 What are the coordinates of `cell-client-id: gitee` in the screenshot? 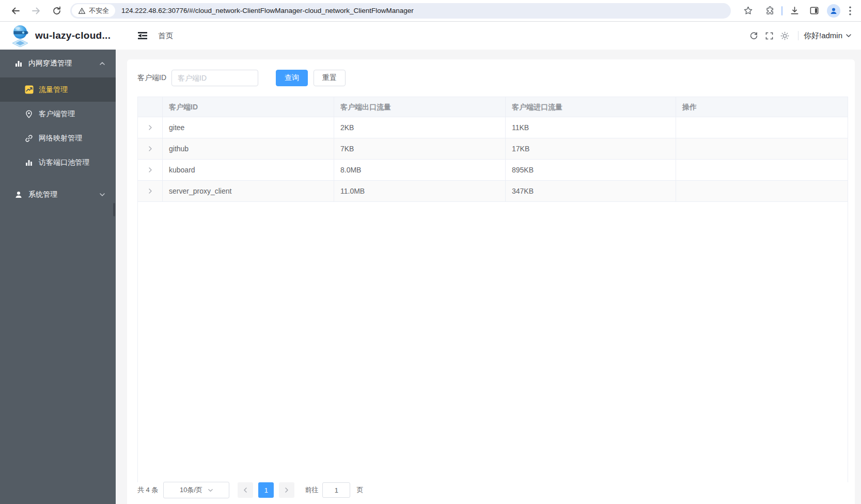 It's located at (248, 128).